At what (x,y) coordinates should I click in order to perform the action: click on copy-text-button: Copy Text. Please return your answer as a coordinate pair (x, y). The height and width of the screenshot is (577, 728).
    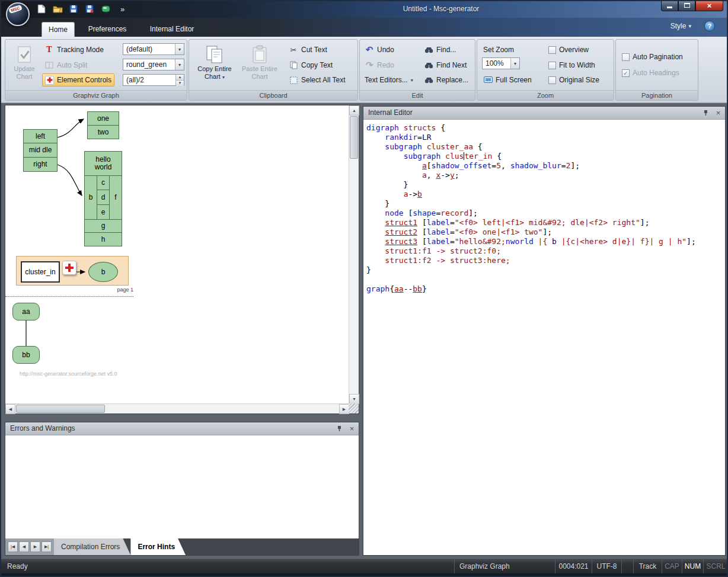
    Looking at the image, I should click on (311, 65).